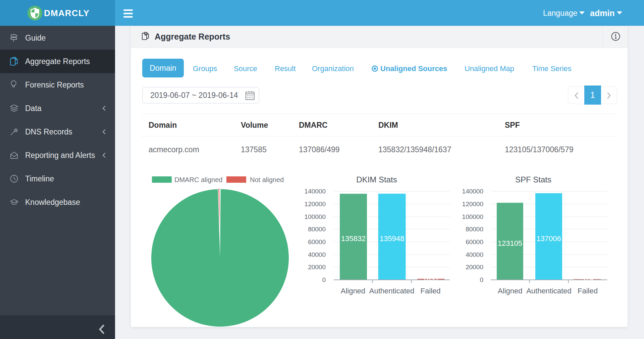 The width and height of the screenshot is (644, 339). What do you see at coordinates (510, 243) in the screenshot?
I see `svg-text: 123105` at bounding box center [510, 243].